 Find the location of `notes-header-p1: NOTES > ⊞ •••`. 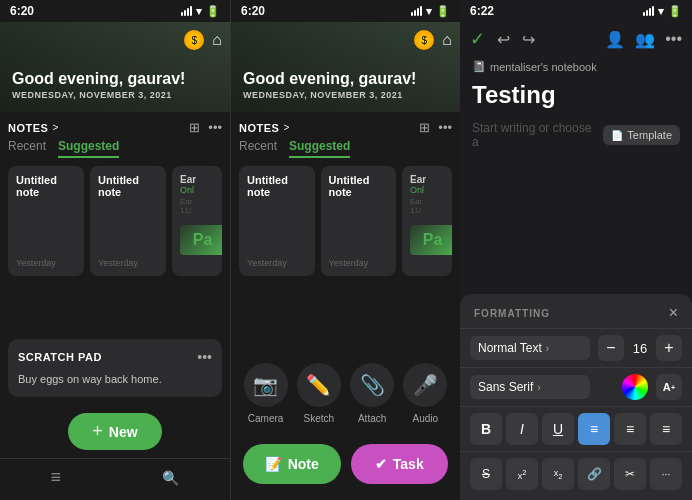

notes-header-p1: NOTES > ⊞ ••• is located at coordinates (115, 126).